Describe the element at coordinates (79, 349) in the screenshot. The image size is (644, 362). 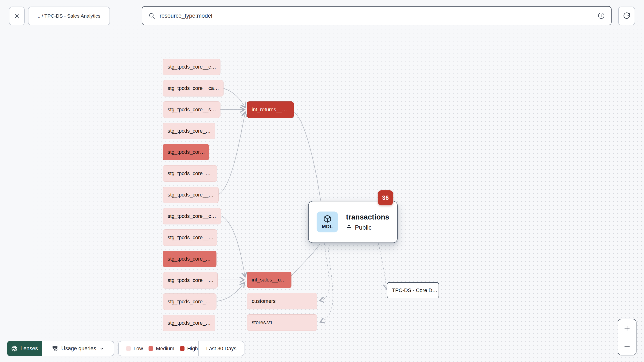
I see `usage-queries-label: Usage queries` at that location.